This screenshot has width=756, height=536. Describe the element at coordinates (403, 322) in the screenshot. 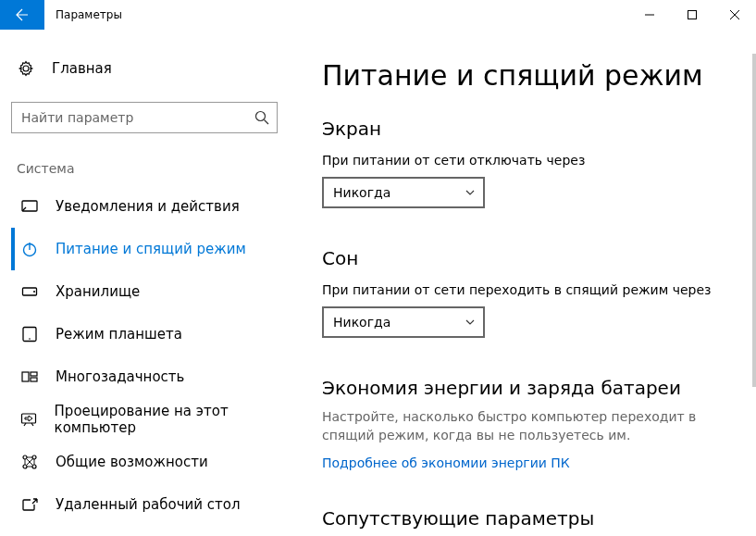

I see `sleep-after-select: Никогда` at that location.